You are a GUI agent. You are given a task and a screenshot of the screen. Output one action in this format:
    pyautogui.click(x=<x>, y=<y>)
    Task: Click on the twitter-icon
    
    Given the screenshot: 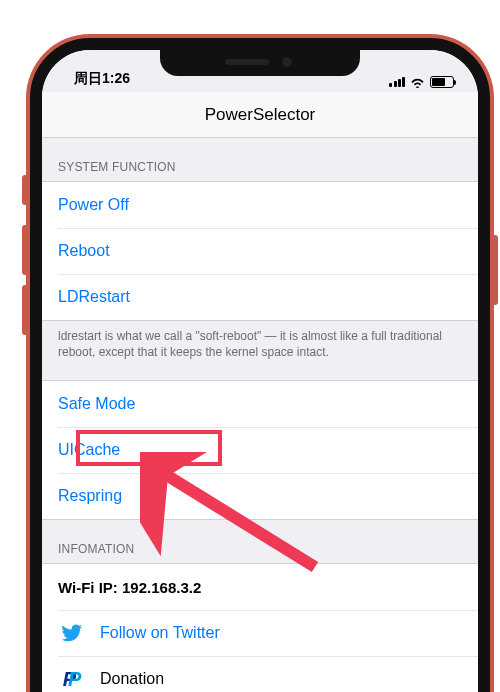 What is the action you would take?
    pyautogui.click(x=72, y=633)
    